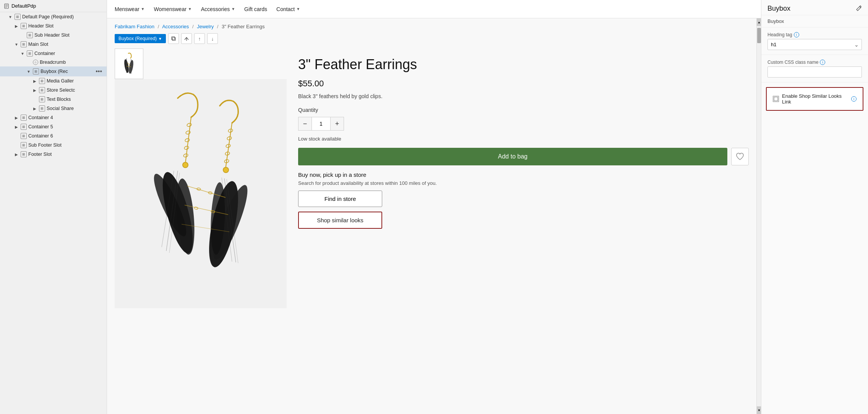  What do you see at coordinates (759, 22) in the screenshot?
I see `scroll-up-button: ▲` at bounding box center [759, 22].